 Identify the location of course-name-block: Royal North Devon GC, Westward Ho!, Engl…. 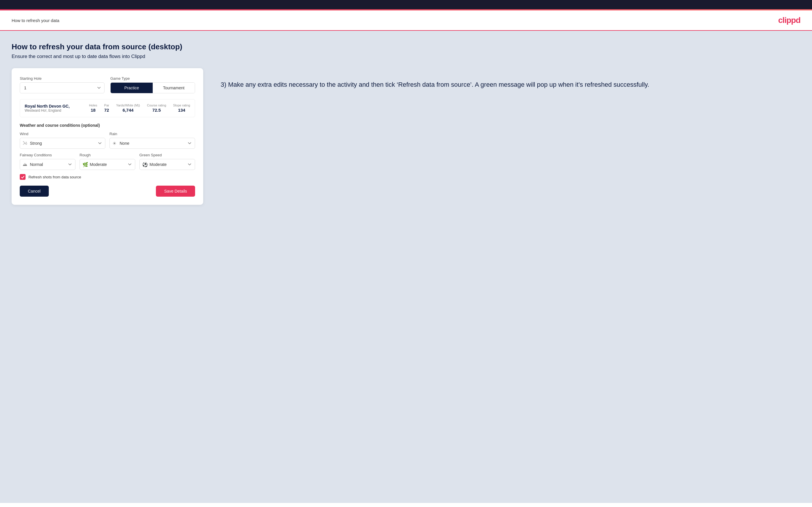
(54, 108).